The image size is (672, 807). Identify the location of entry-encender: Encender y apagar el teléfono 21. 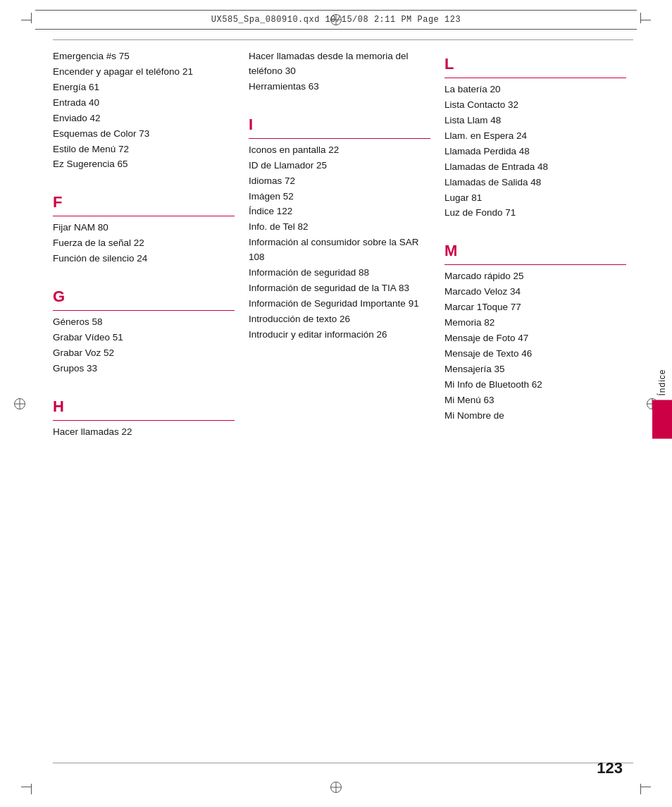
(144, 72).